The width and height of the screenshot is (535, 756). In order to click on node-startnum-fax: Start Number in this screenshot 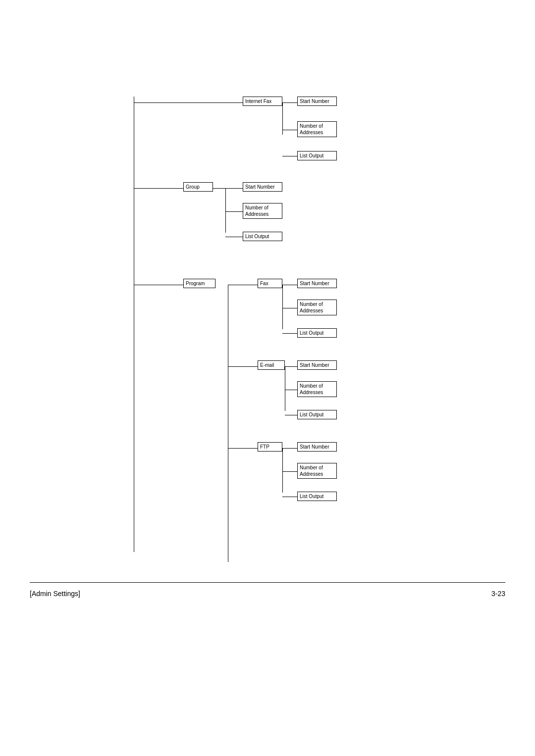, I will do `click(317, 283)`.